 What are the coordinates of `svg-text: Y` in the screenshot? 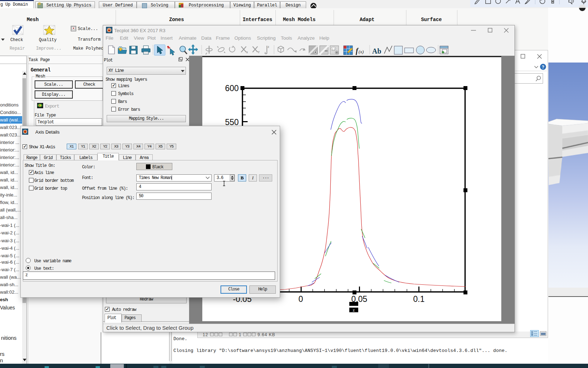 It's located at (259, 52).